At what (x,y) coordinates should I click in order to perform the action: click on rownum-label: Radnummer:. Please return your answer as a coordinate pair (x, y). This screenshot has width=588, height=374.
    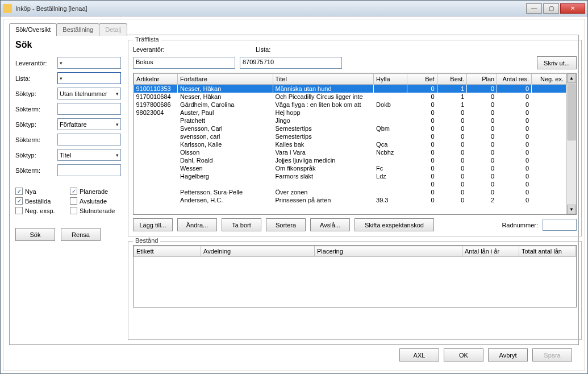
    Looking at the image, I should click on (520, 225).